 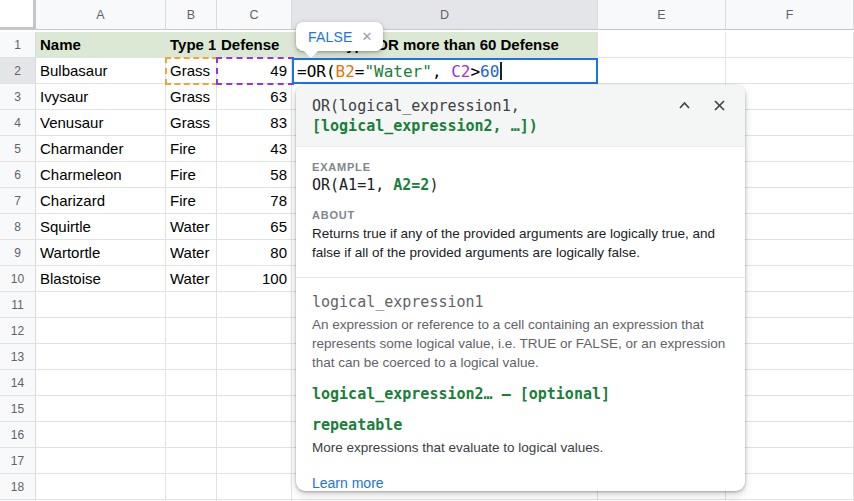 What do you see at coordinates (790, 357) in the screenshot?
I see `cell-F13` at bounding box center [790, 357].